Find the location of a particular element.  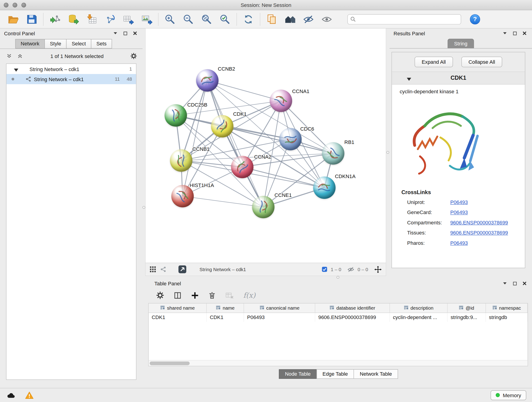

help-button: ? is located at coordinates (475, 19).